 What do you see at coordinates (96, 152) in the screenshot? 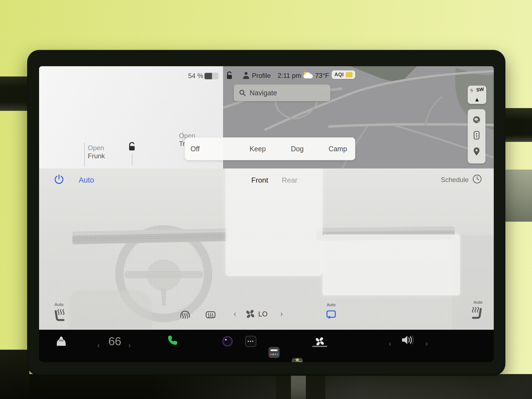
I see `open-frunk-button: Open Frunk` at bounding box center [96, 152].